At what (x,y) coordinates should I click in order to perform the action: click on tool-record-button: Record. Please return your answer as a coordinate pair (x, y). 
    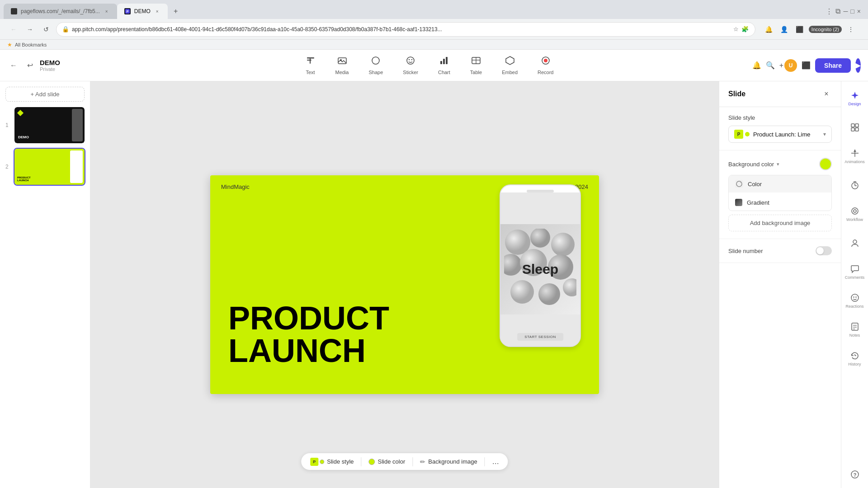
    Looking at the image, I should click on (545, 65).